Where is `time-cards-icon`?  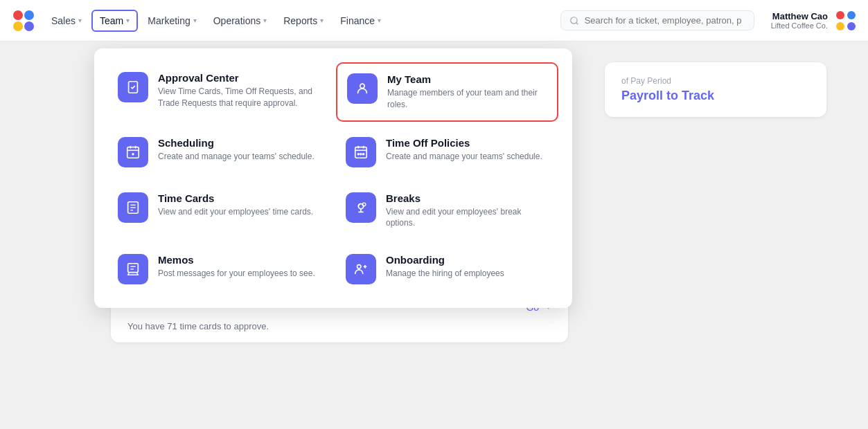 time-cards-icon is located at coordinates (133, 208).